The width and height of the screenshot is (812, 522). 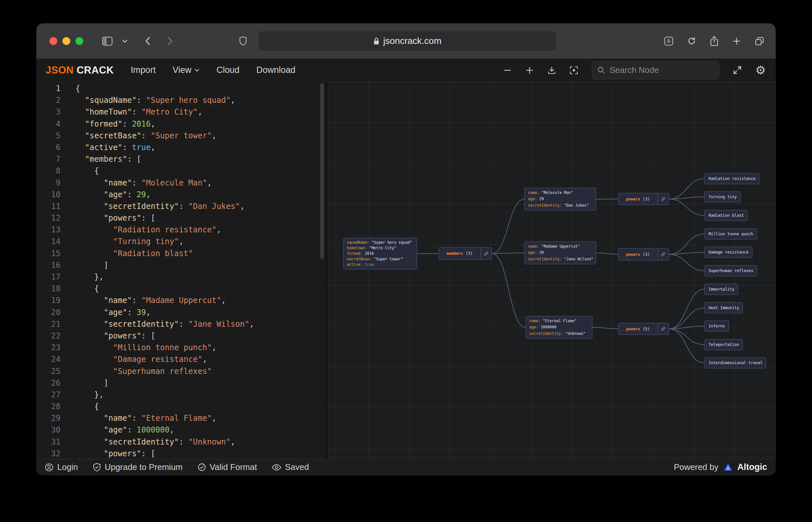 I want to click on editor-line: 32 "powers": [, so click(x=181, y=454).